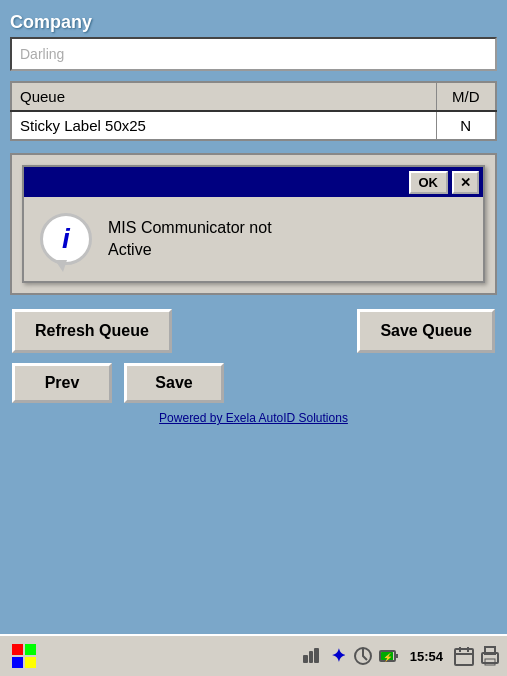 The width and height of the screenshot is (507, 676). I want to click on battery-icon: ⚡, so click(389, 656).